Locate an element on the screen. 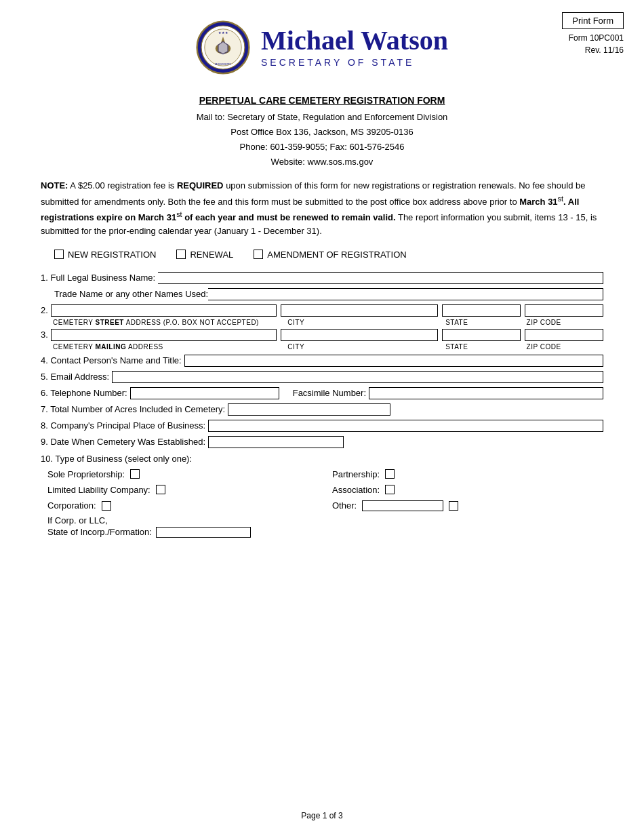 The height and width of the screenshot is (834, 644). new-registration-checkbox is located at coordinates (59, 254).